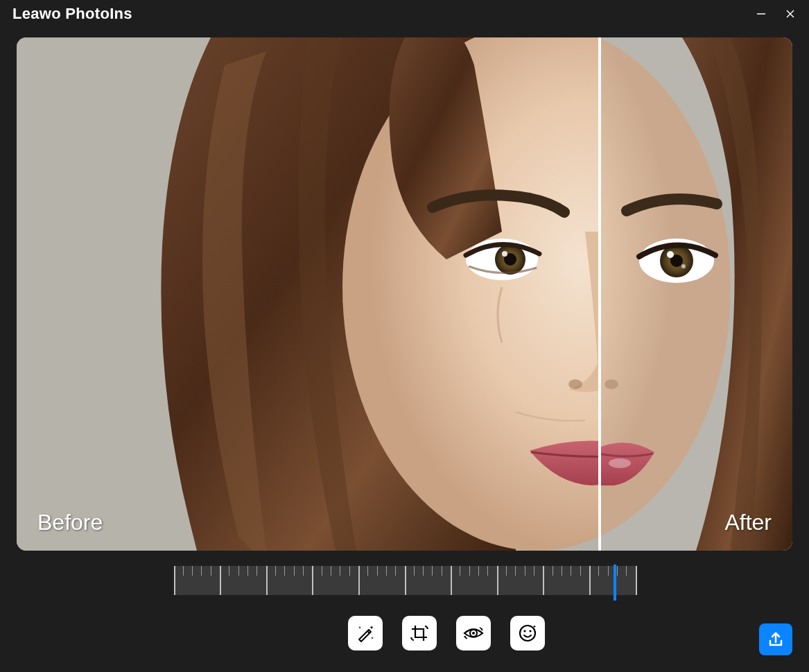  I want to click on eye-fix-button, so click(473, 633).